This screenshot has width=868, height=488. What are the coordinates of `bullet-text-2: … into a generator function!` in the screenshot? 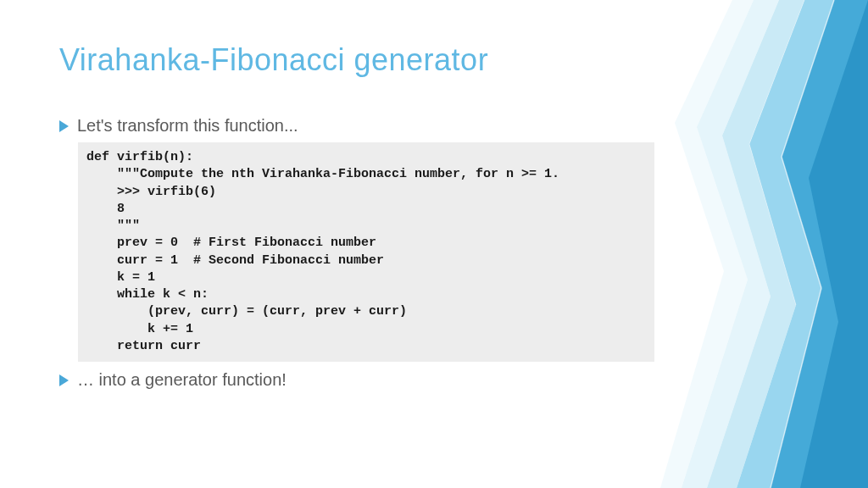 It's located at (181, 380).